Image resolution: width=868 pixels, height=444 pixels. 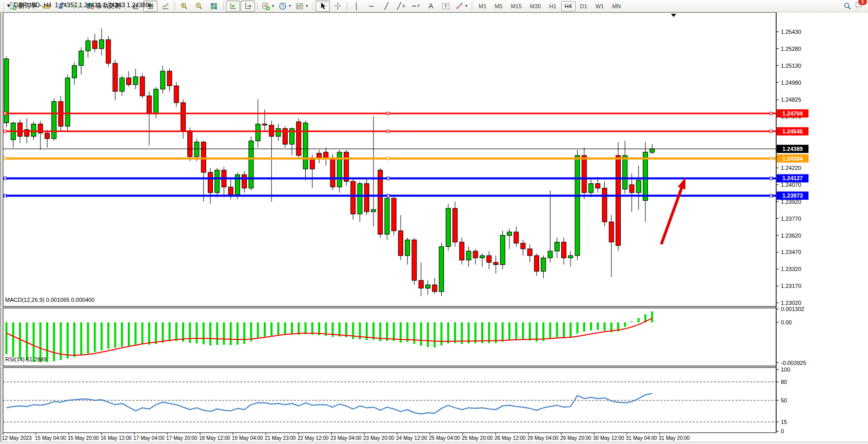 I want to click on window-bottom-edge, so click(x=434, y=442).